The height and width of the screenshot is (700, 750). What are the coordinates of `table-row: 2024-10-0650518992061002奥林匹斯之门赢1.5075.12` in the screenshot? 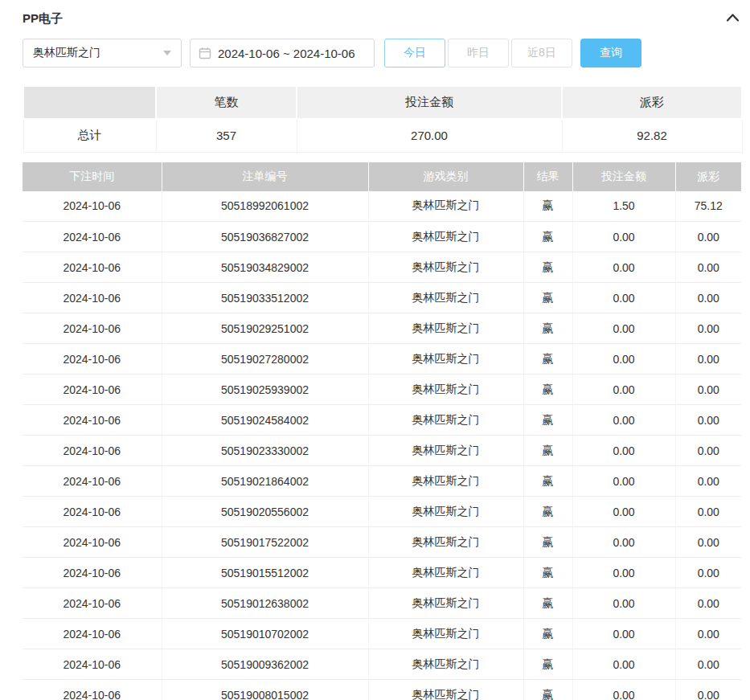 It's located at (382, 207).